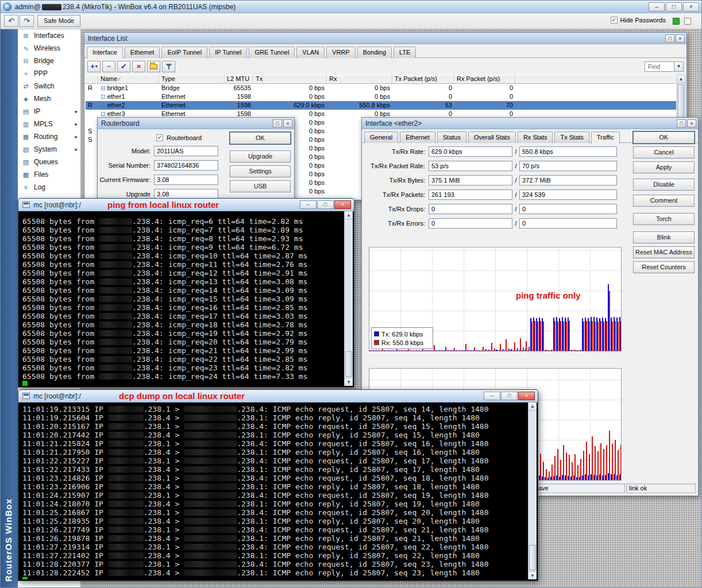 This screenshot has height=588, width=702. Describe the element at coordinates (192, 79) in the screenshot. I see `column-header-type: Type` at that location.